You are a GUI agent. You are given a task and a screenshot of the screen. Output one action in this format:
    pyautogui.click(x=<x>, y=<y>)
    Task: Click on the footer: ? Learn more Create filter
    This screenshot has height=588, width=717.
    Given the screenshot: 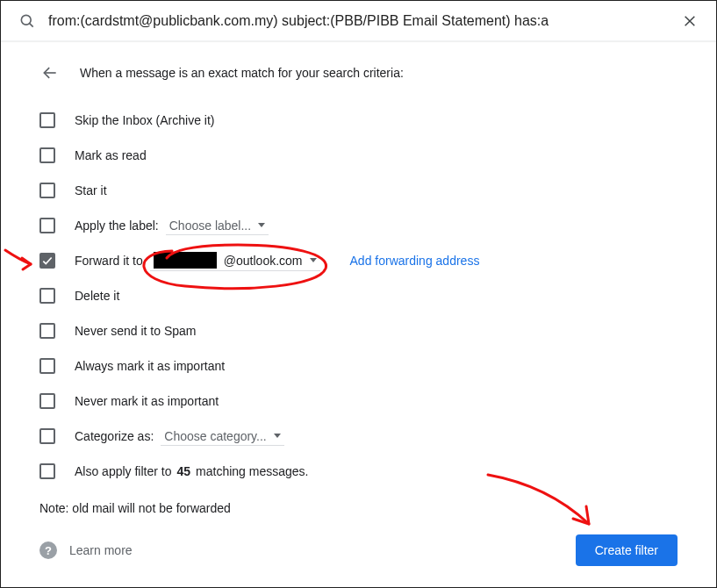 What is the action you would take?
    pyautogui.click(x=358, y=541)
    